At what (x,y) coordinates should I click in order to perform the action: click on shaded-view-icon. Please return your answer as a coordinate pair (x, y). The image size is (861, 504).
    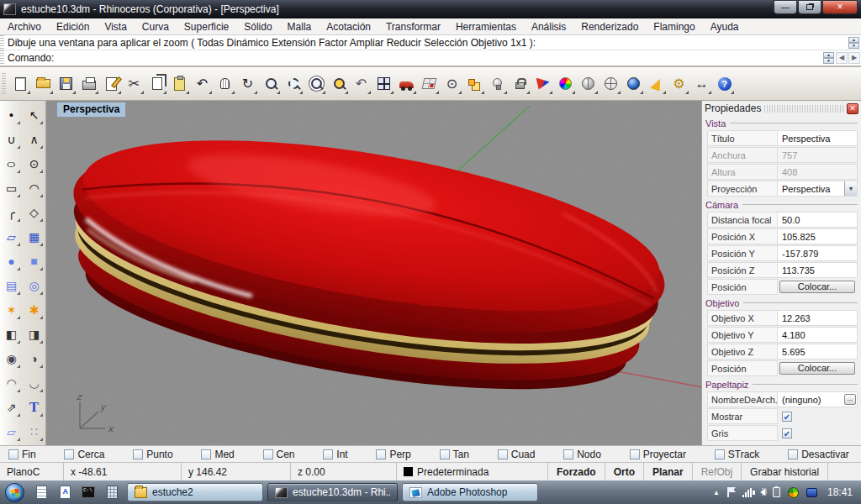
    Looking at the image, I should click on (589, 84).